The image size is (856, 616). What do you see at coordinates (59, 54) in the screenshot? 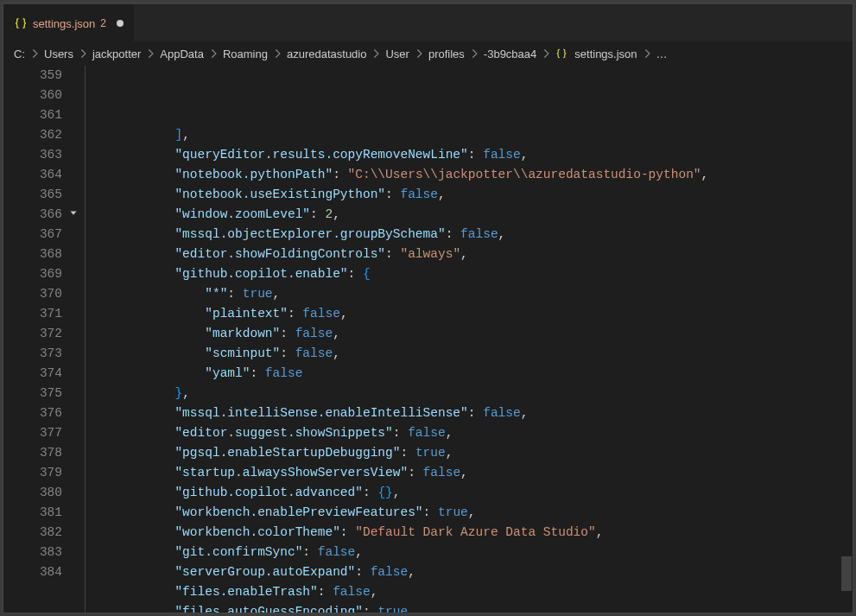
I see `breadcrumb-segment: Users` at bounding box center [59, 54].